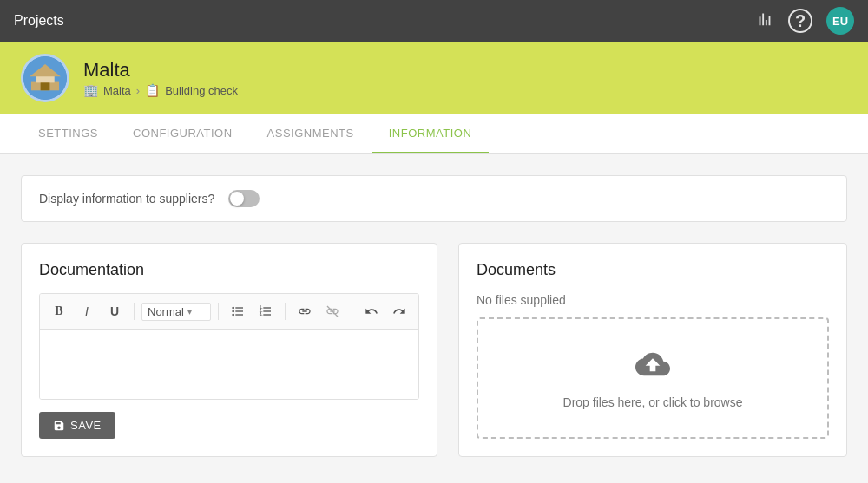  I want to click on help-icon: ?, so click(800, 21).